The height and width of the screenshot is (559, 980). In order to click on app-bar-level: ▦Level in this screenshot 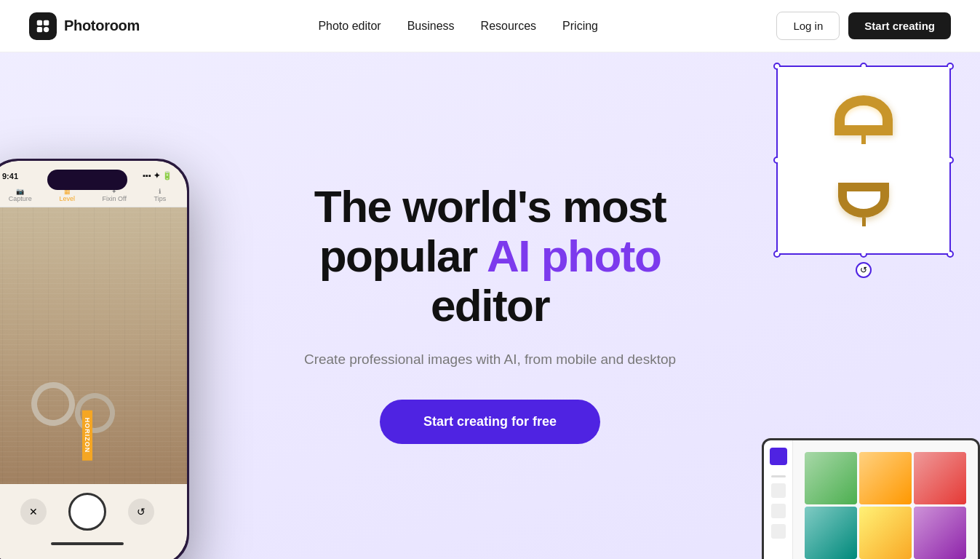, I will do `click(67, 195)`.